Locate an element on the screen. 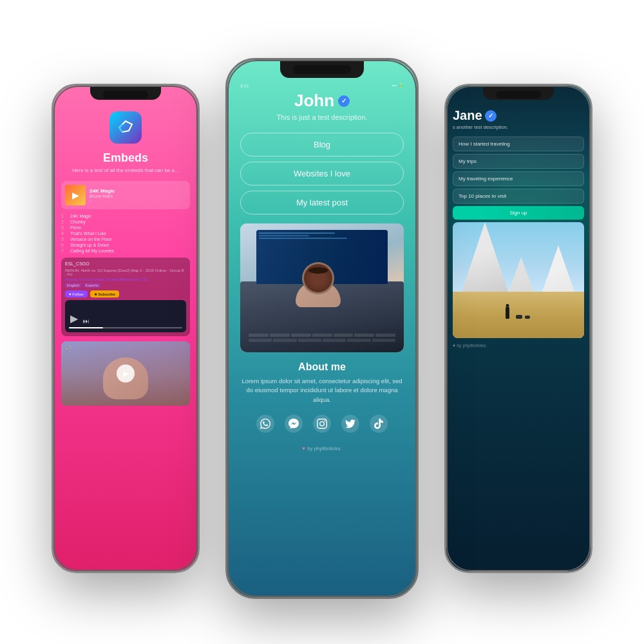 This screenshot has width=644, height=644. follow-button: ♥ Follow is located at coordinates (76, 294).